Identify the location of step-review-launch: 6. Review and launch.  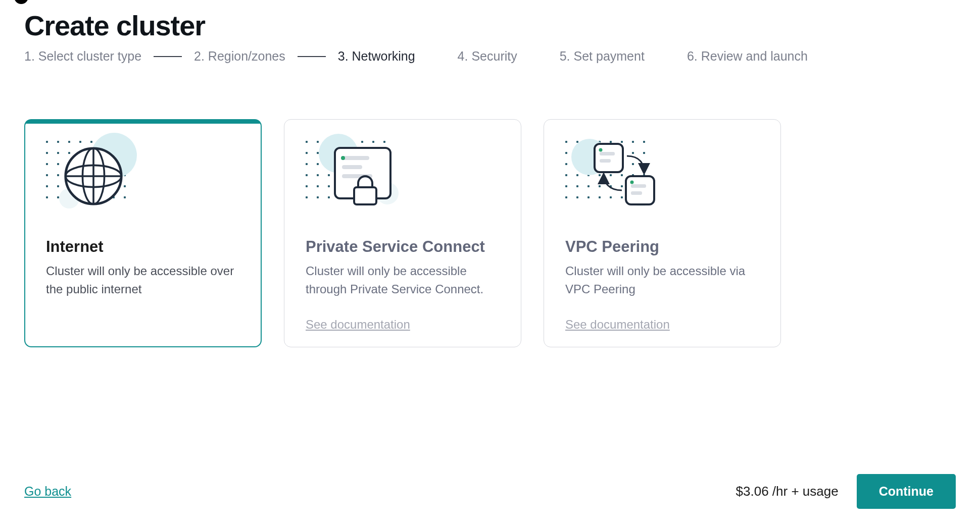
(748, 57).